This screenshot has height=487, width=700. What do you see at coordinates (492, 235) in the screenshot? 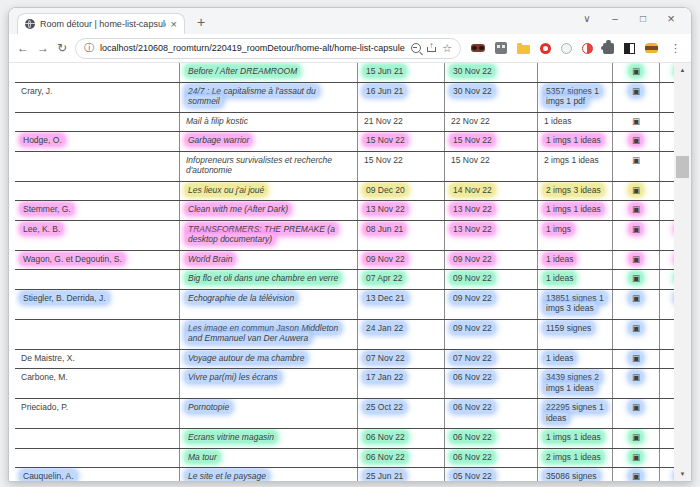
I see `date-modified-cell: 13 Nov 22` at bounding box center [492, 235].